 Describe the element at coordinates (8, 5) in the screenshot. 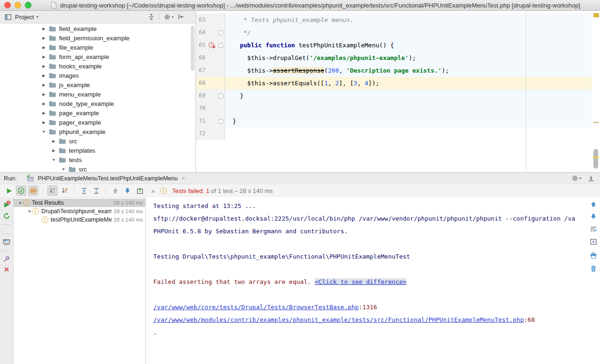

I see `close-window-button` at that location.